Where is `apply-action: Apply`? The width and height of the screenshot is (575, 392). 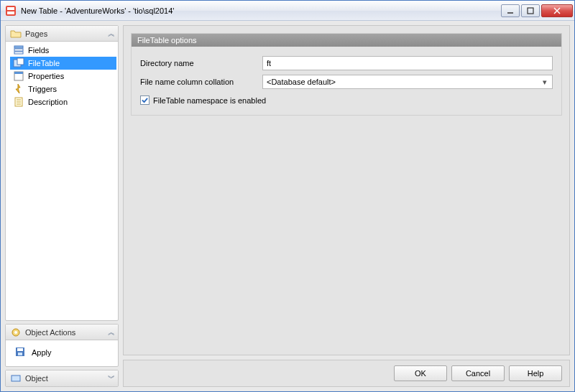 apply-action: Apply is located at coordinates (62, 353).